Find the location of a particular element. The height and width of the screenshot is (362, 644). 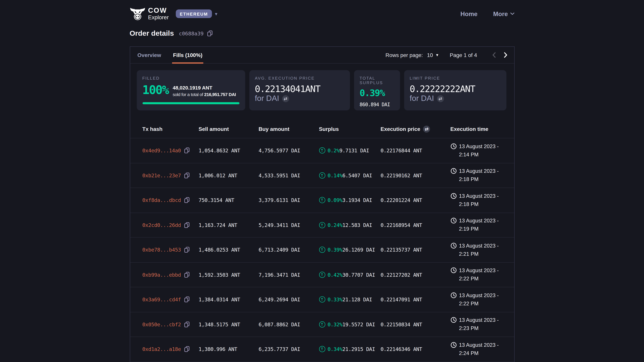

col-execution-price: Execution price ⇄ is located at coordinates (416, 129).